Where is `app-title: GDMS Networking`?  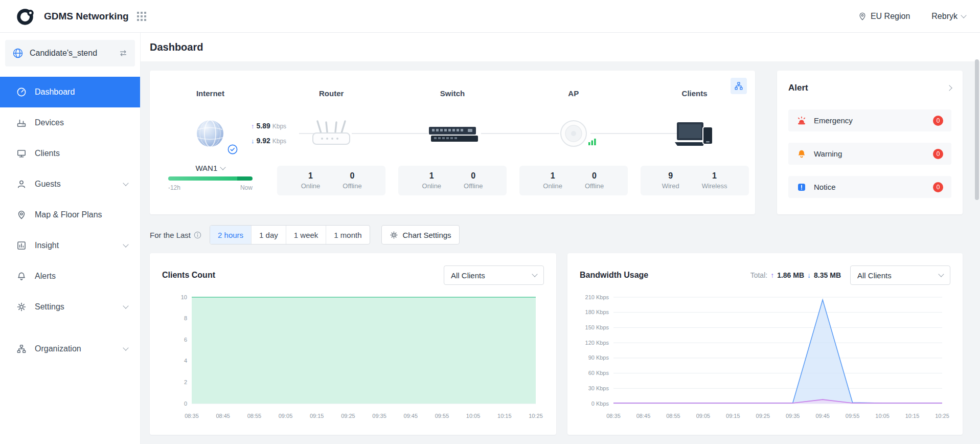
app-title: GDMS Networking is located at coordinates (86, 16).